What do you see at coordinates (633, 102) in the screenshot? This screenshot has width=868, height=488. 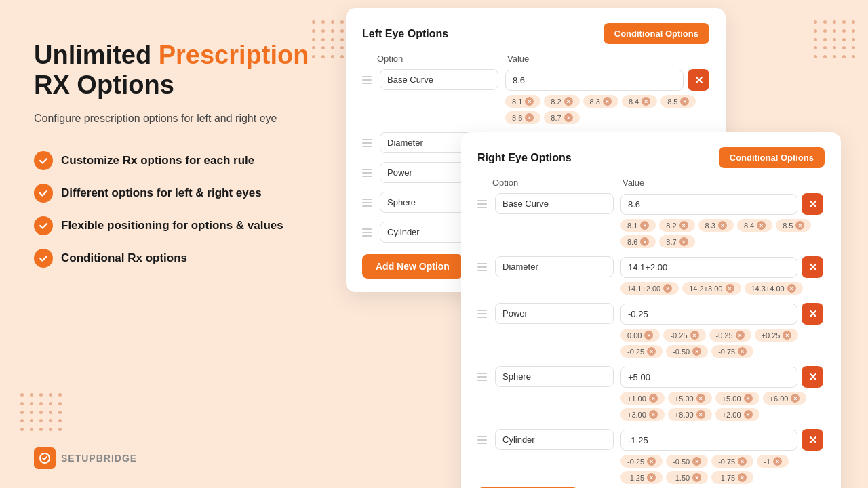 I see `tag-label: 8.4` at bounding box center [633, 102].